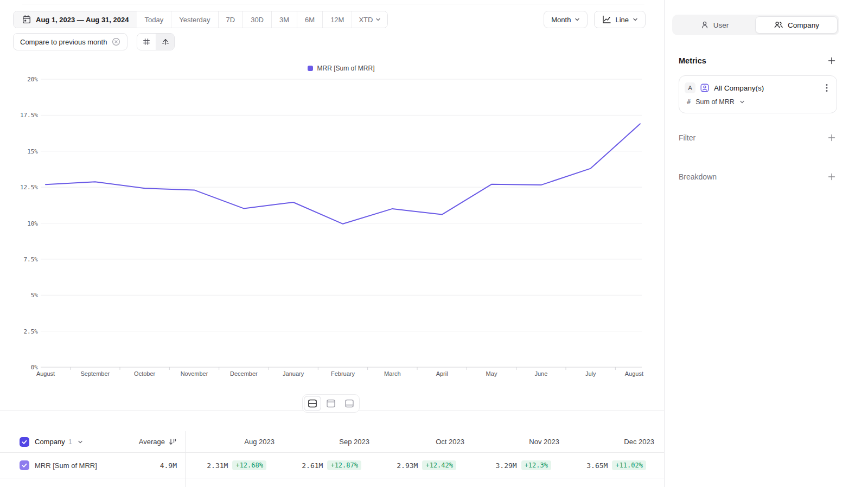 Image resolution: width=868 pixels, height=487 pixels. I want to click on toolbar-row-1: Aug 1, 2023 — Aug 31, 2024 TodayYesterda…, so click(201, 20).